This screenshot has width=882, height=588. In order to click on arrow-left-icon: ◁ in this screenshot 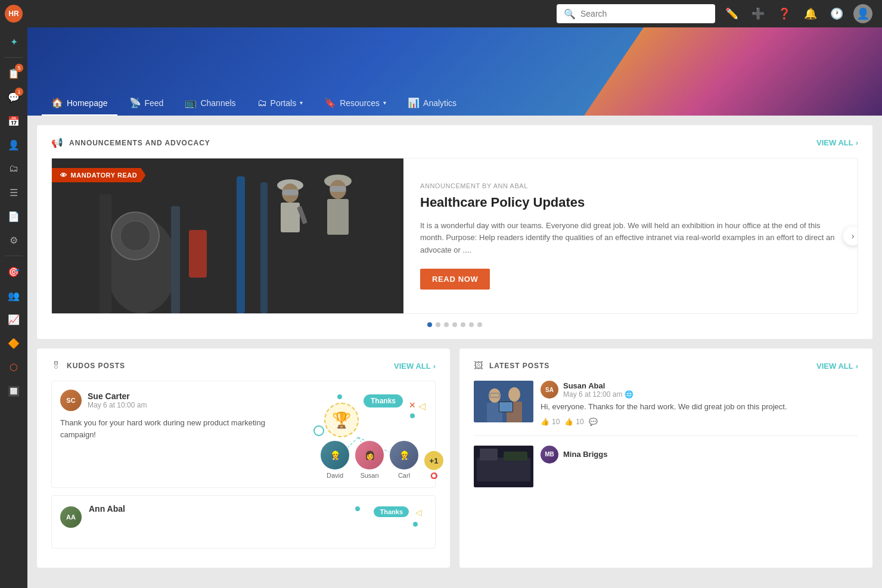, I will do `click(422, 406)`.